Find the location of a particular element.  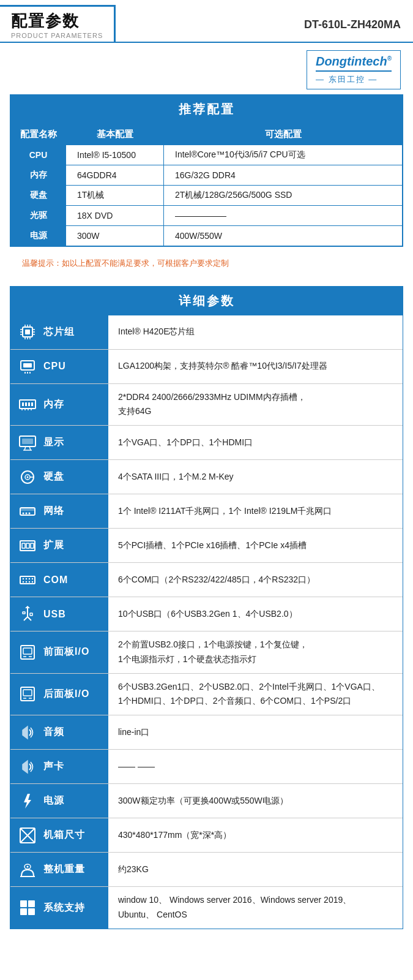

detail-icon-audio is located at coordinates (28, 733).